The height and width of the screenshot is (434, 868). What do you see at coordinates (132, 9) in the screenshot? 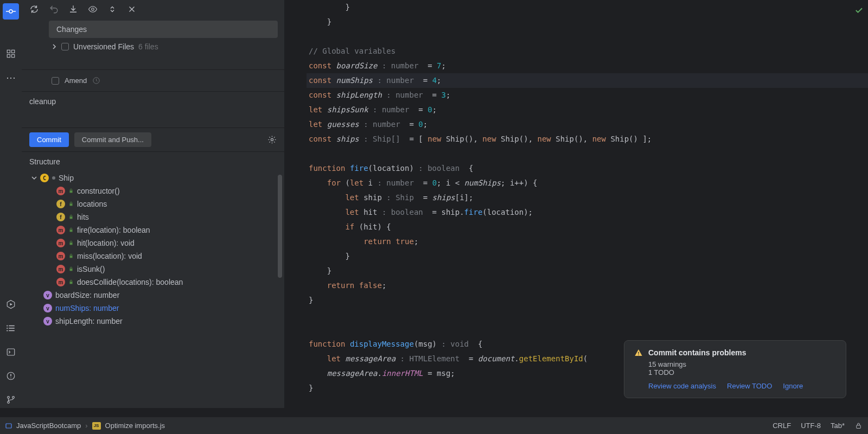
I see `close-icon` at bounding box center [132, 9].